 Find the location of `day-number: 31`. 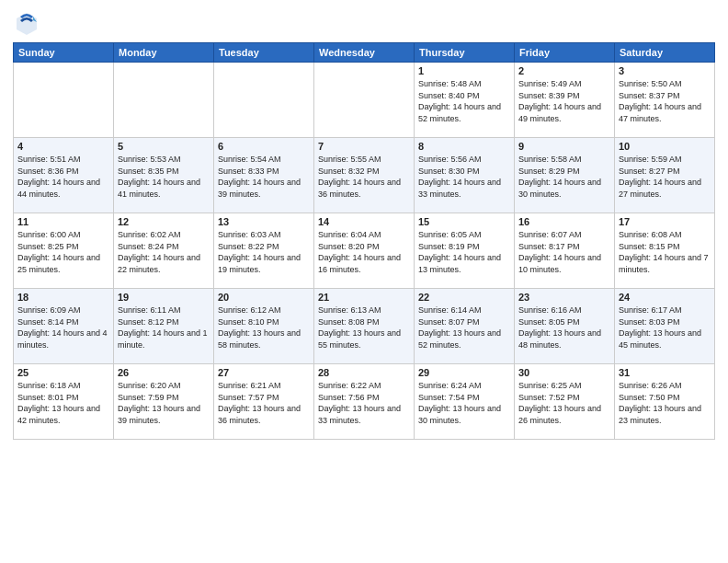

day-number: 31 is located at coordinates (665, 373).